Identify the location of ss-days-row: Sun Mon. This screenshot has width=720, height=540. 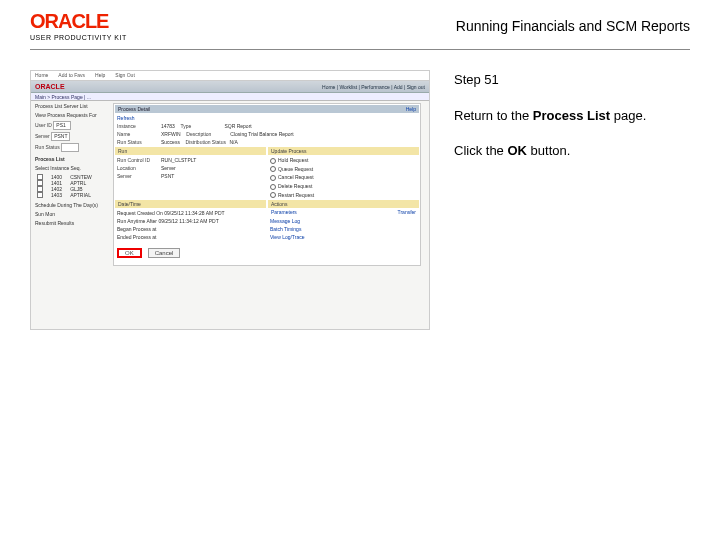
(73, 214).